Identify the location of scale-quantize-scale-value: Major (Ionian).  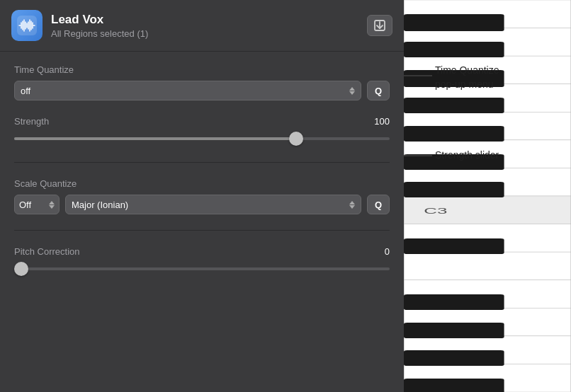
(100, 205).